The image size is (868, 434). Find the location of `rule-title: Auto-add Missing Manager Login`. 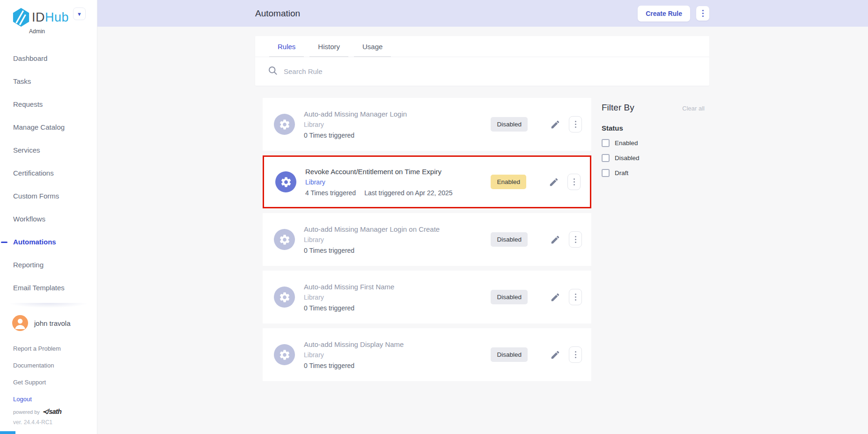

rule-title: Auto-add Missing Manager Login is located at coordinates (397, 114).